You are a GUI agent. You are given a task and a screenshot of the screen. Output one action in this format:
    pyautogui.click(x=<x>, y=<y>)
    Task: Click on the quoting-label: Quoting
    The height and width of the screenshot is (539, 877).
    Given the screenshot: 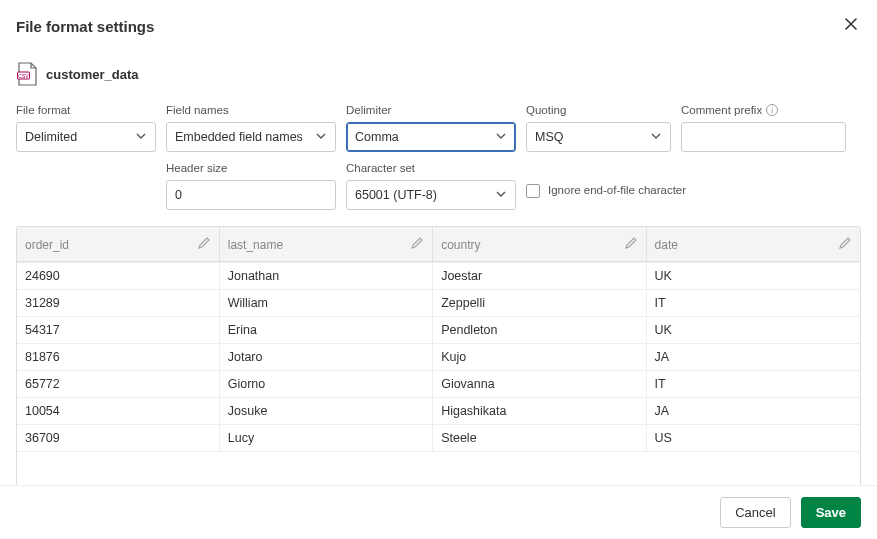 What is the action you would take?
    pyautogui.click(x=598, y=110)
    